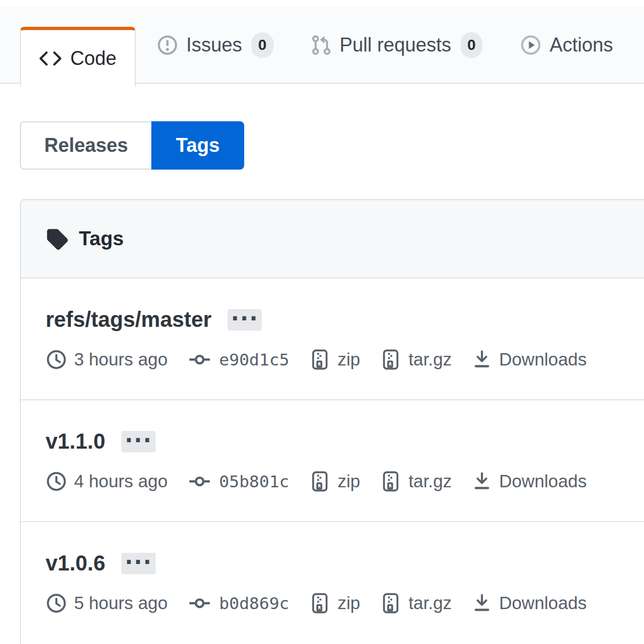 This screenshot has width=644, height=644. What do you see at coordinates (472, 45) in the screenshot?
I see `pull-requests-counter: 0` at bounding box center [472, 45].